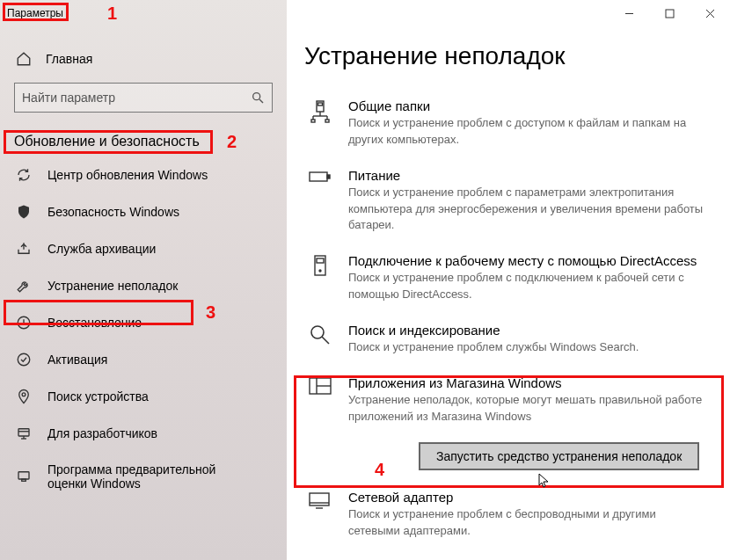 The width and height of the screenshot is (730, 560). I want to click on sidebar-item-label: Программа предварительной оценки Windows, so click(153, 476).